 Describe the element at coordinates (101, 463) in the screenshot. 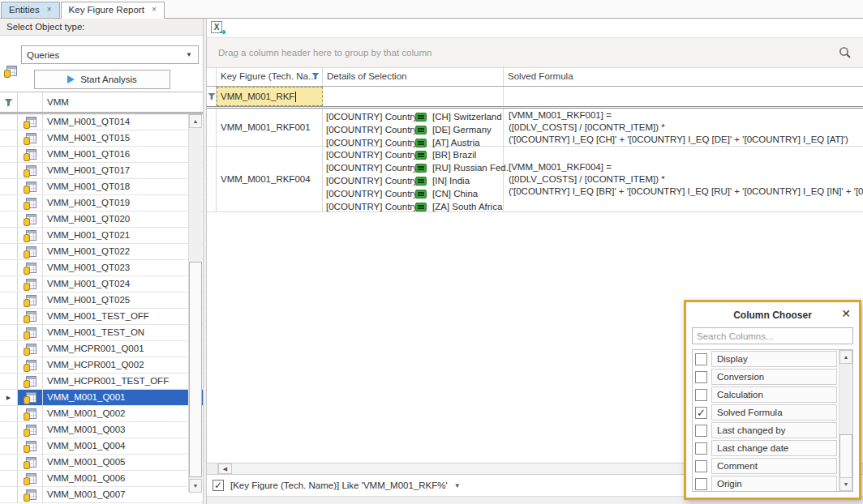

I see `list-item: VMM_M001_Q005` at that location.